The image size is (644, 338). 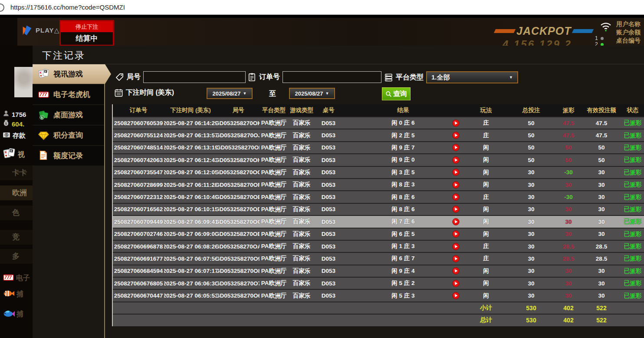 I want to click on order-input, so click(x=332, y=77).